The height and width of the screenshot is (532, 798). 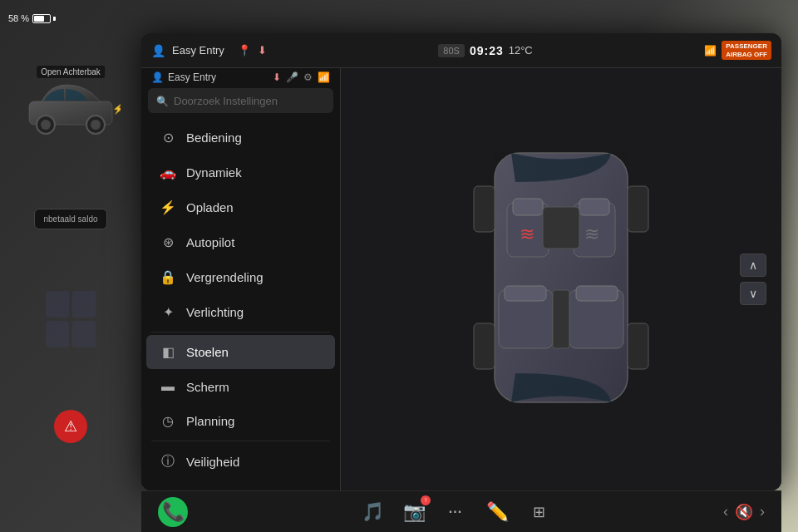 I want to click on menu-item-veiligheid: ⓘVeiligheid, so click(x=241, y=462).